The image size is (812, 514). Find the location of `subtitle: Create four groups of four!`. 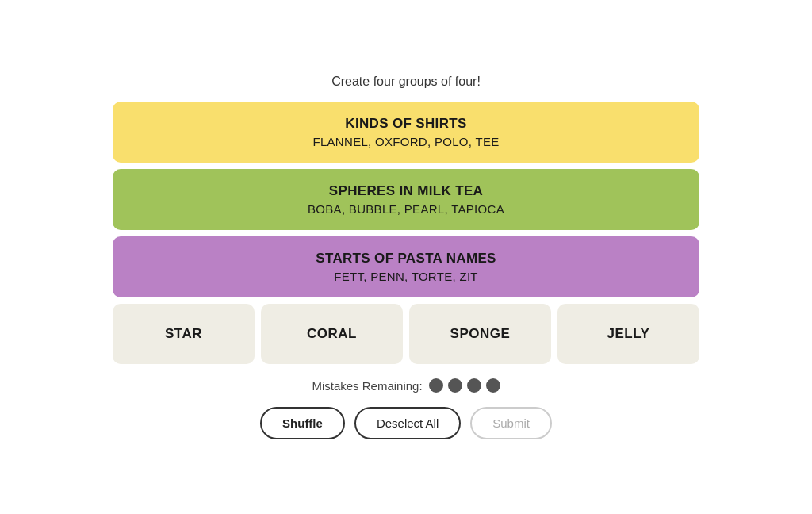

subtitle: Create four groups of four! is located at coordinates (406, 82).